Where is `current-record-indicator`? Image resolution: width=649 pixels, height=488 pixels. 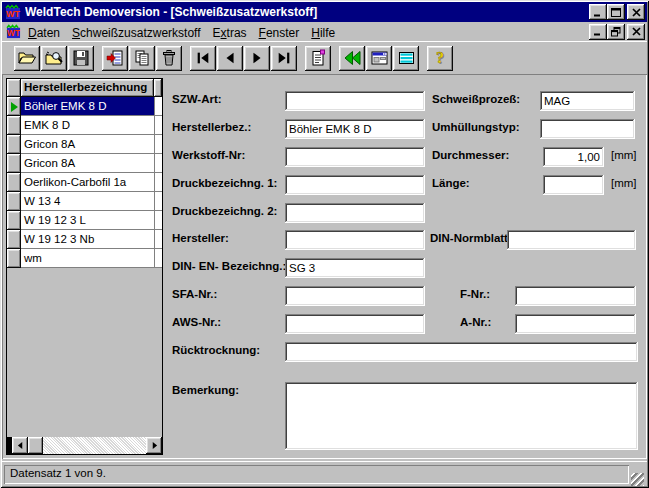 current-record-indicator is located at coordinates (14, 106).